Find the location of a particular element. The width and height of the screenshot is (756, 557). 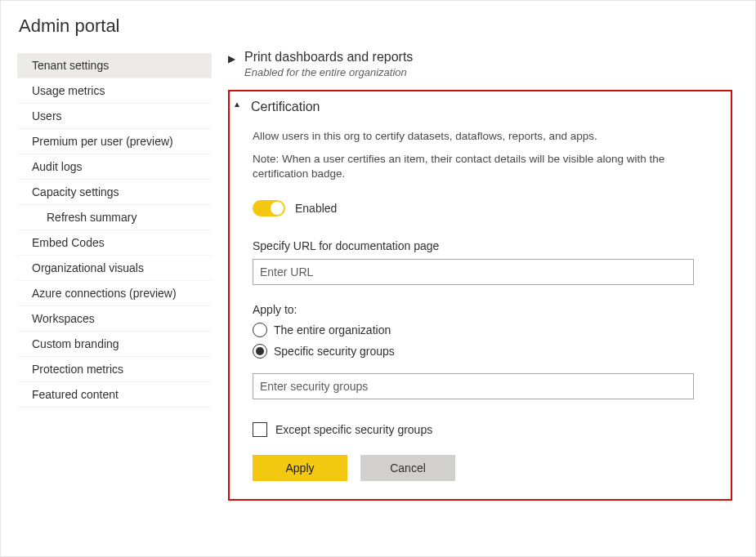

caret-down-icon: ▾ is located at coordinates (239, 105).